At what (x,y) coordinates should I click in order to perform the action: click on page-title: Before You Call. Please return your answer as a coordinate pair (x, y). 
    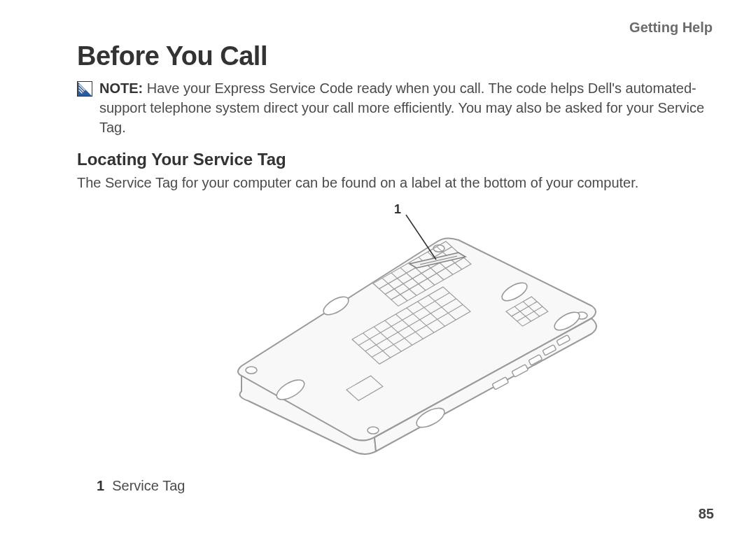
    Looking at the image, I should click on (396, 56).